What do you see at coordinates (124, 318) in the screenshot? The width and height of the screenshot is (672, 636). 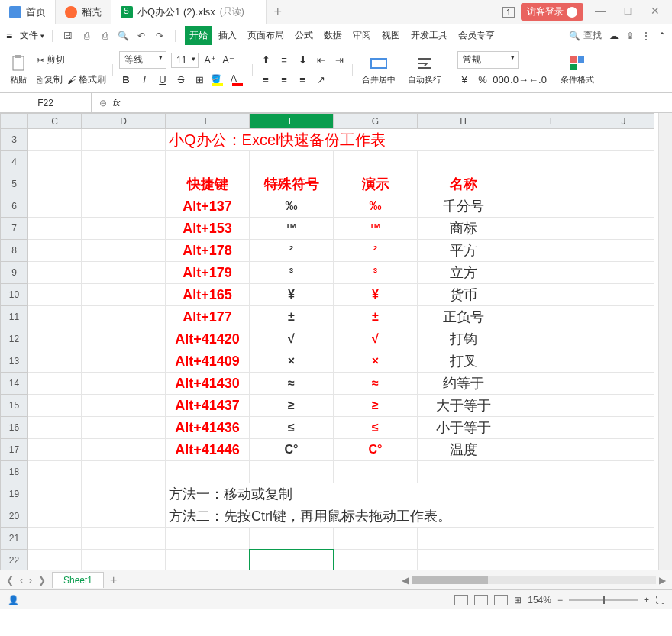 I see `cell-D11` at bounding box center [124, 318].